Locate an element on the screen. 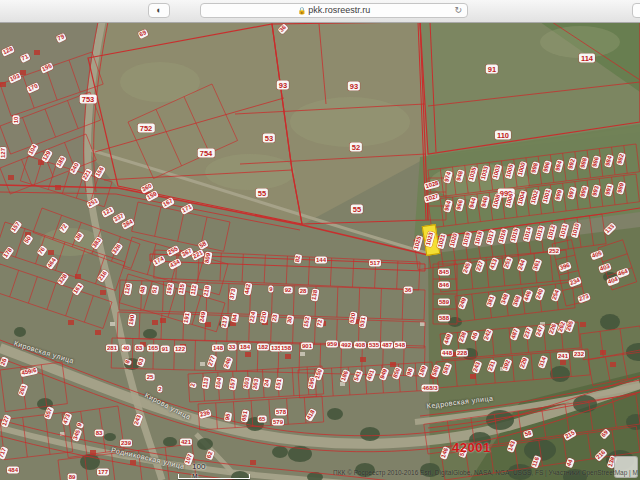 This screenshot has width=640, height=480. parcel-label: 65 is located at coordinates (262, 420).